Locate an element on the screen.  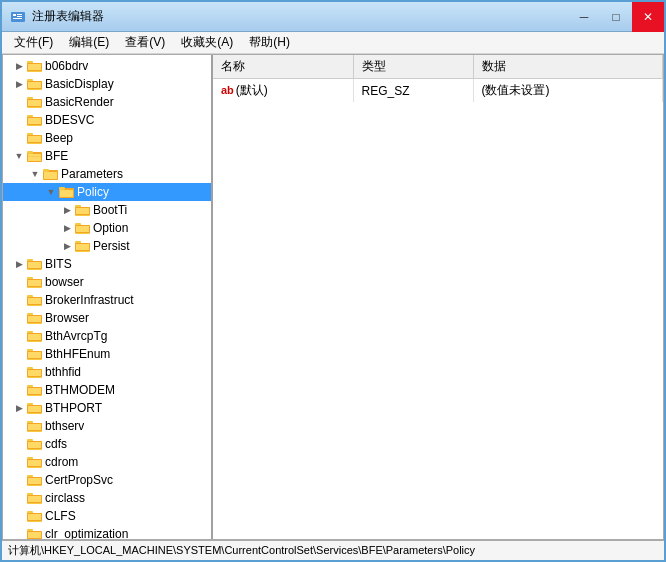
folder-icon-Persist is located at coordinates (83, 246).